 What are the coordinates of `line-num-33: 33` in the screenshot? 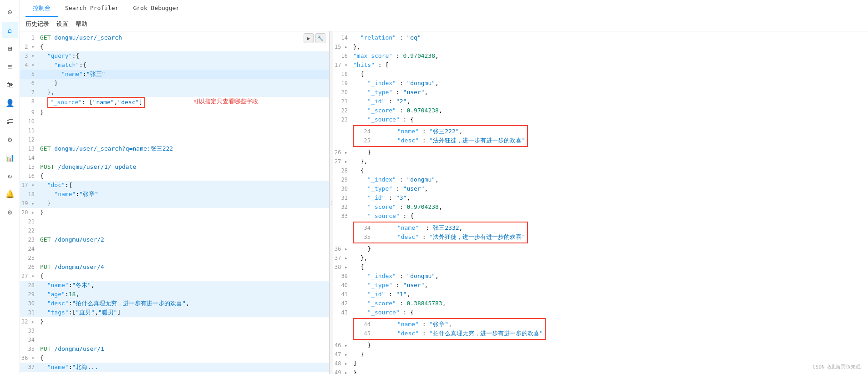 It's located at (29, 331).